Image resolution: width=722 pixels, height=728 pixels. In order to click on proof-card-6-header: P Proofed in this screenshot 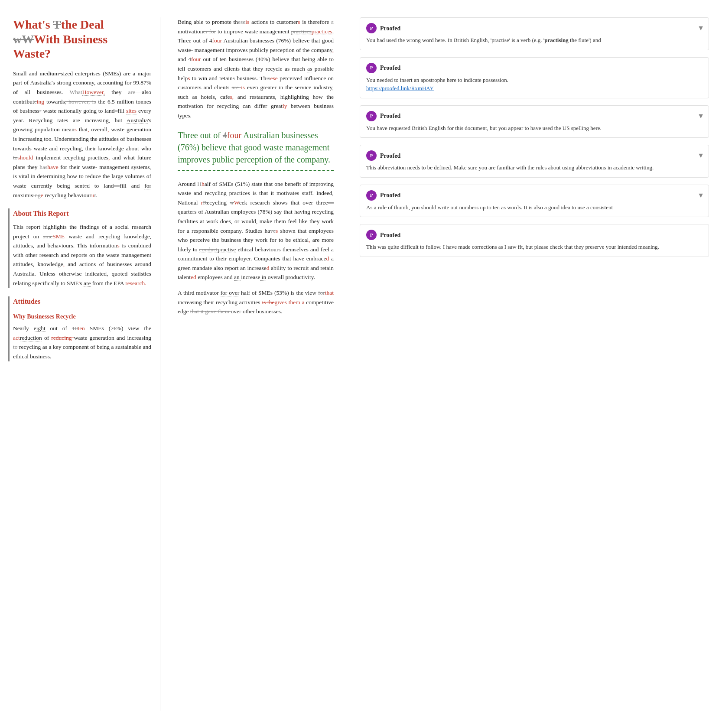, I will do `click(534, 235)`.